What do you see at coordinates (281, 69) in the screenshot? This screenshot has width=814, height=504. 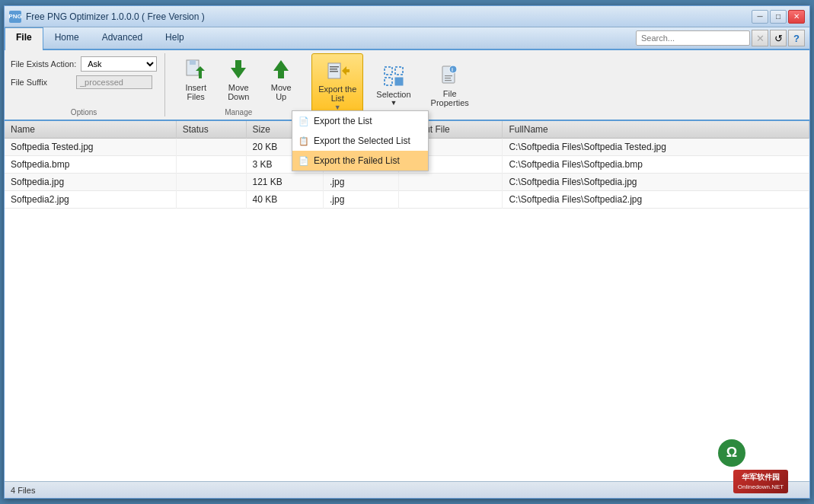 I see `move-up-icon` at bounding box center [281, 69].